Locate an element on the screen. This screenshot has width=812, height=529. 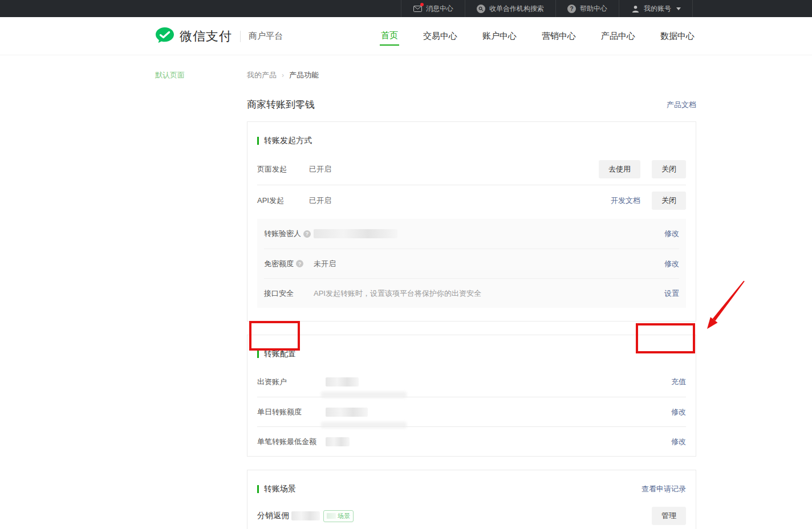
scene-tag: 场景 is located at coordinates (339, 516).